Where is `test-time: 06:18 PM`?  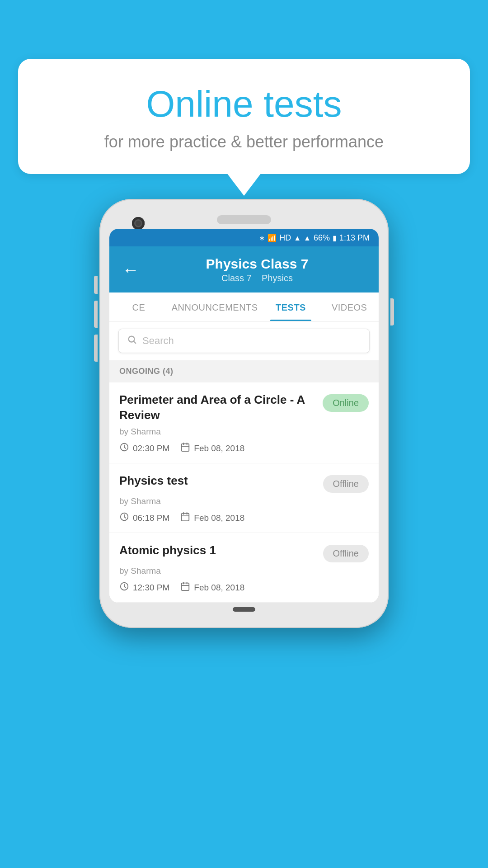
test-time: 06:18 PM is located at coordinates (151, 518).